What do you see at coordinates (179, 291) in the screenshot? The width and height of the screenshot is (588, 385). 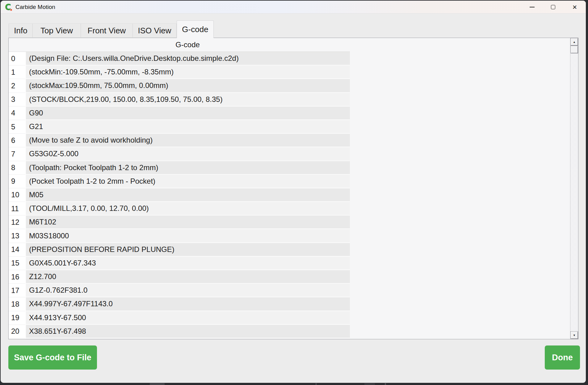 I see `table-row: 17G1Z-0.762F381.0` at bounding box center [179, 291].